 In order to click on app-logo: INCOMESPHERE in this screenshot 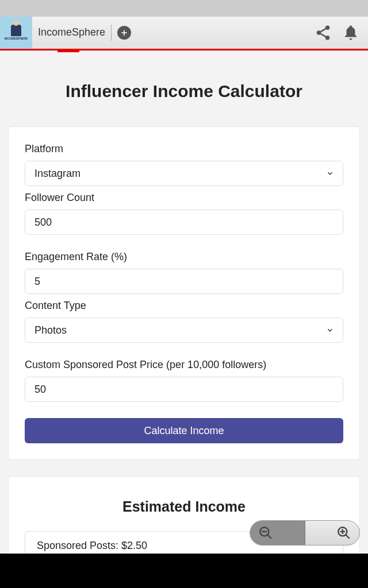, I will do `click(16, 33)`.